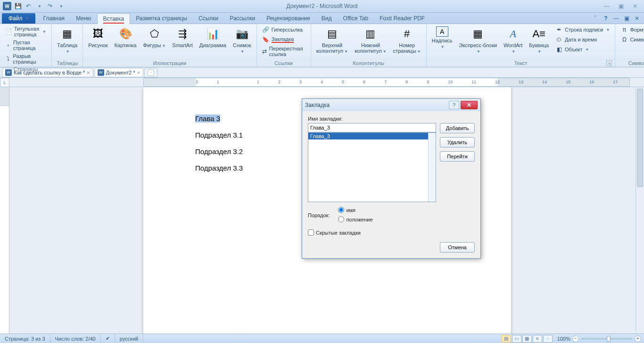 This screenshot has height=343, width=644. What do you see at coordinates (616, 18) in the screenshot?
I see `win-minimize2-icon: —` at bounding box center [616, 18].